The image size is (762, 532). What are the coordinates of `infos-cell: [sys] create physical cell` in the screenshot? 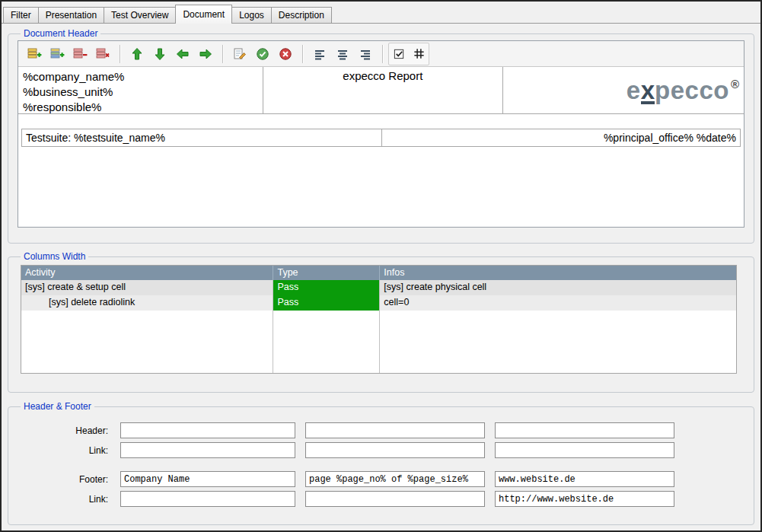 It's located at (558, 288).